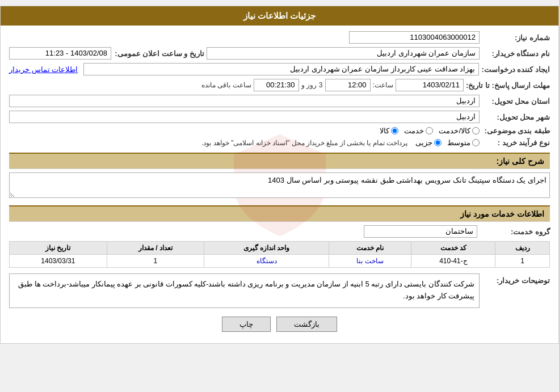 The width and height of the screenshot is (559, 392). Describe the element at coordinates (516, 143) in the screenshot. I see `purchase-type-label: نوع فرآیند خرید :` at that location.